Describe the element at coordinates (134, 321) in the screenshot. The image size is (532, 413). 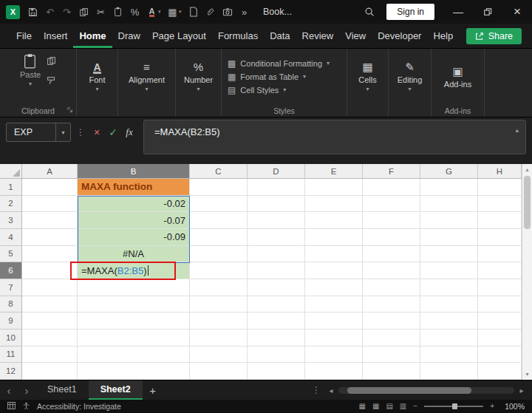
I see `cell-B9` at that location.